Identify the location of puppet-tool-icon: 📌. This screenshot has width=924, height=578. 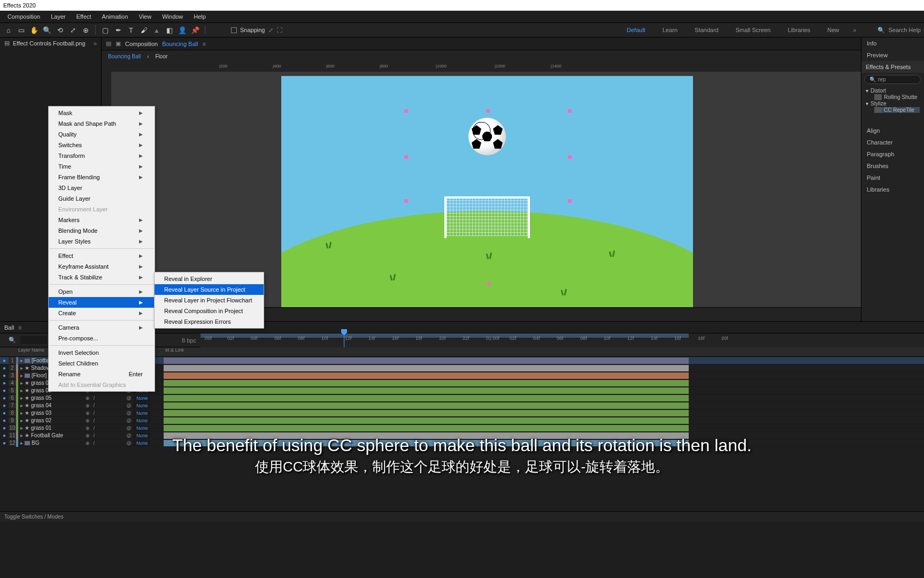
(195, 30).